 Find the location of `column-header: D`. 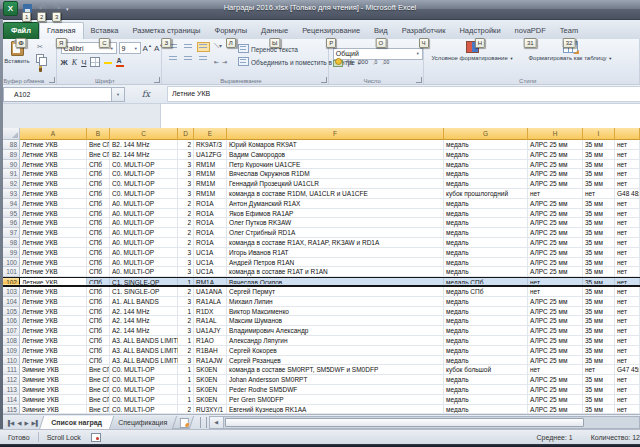

column-header: D is located at coordinates (186, 134).